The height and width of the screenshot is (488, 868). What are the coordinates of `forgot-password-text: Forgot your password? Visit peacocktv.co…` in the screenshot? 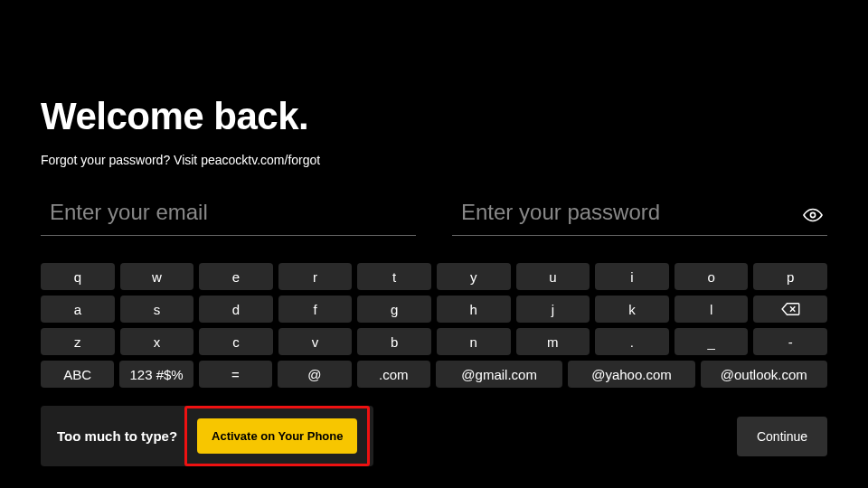 It's located at (434, 160).